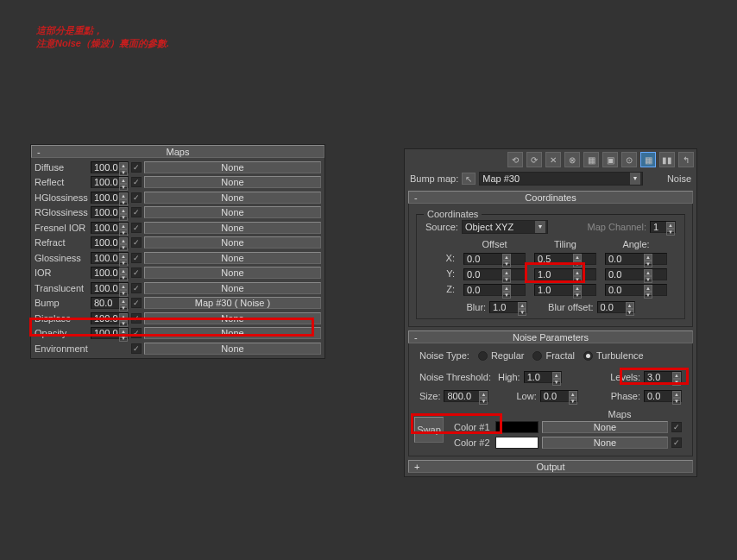 The image size is (737, 560). I want to click on tool-icon: ⟳, so click(534, 160).